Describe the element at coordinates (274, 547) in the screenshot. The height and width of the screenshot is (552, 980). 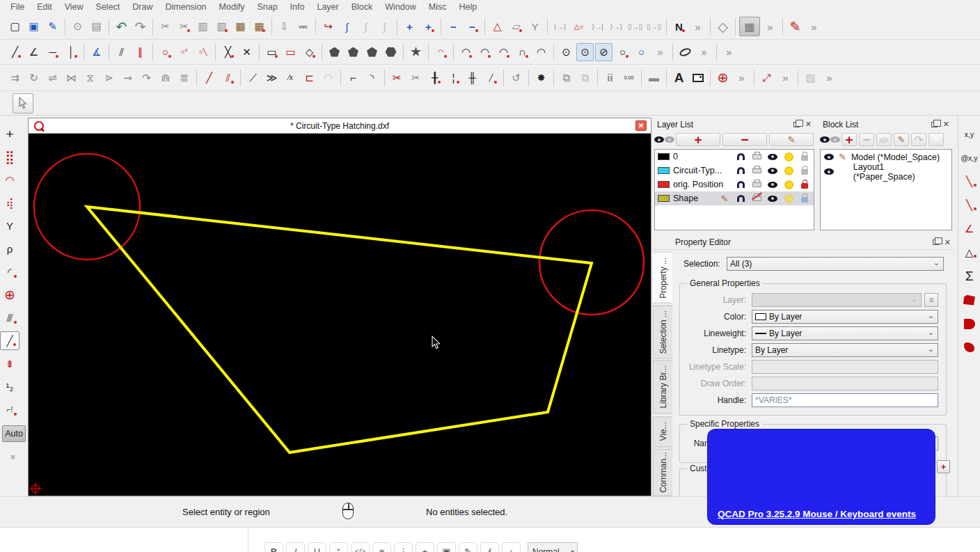
I see `bold-button: B` at that location.